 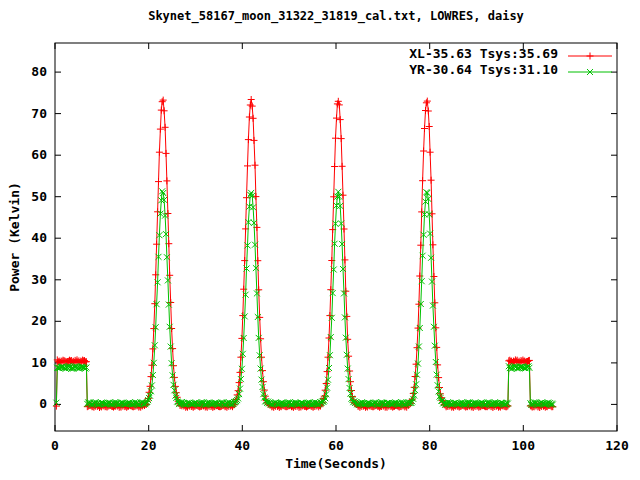 I want to click on y-tick-label: 50, so click(x=39, y=196).